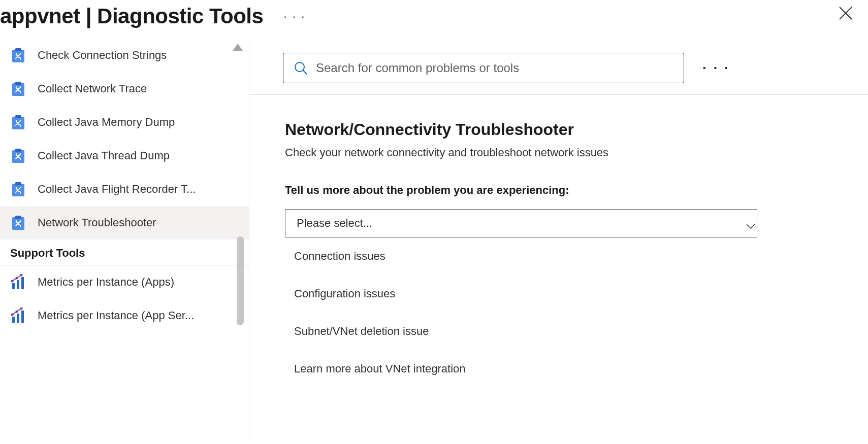 This screenshot has height=444, width=868. What do you see at coordinates (124, 253) in the screenshot?
I see `sidebar-section-support-tools: Support Tools` at bounding box center [124, 253].